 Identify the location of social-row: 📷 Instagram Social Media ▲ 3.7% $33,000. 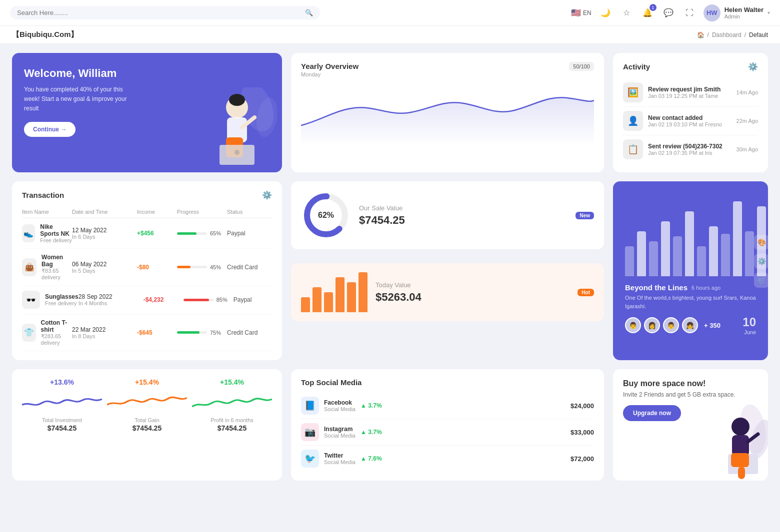
(448, 433).